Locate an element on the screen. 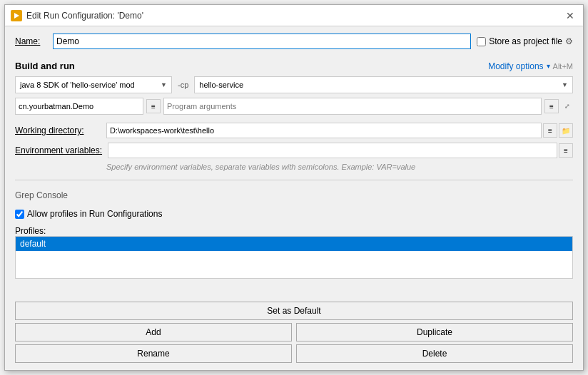  run-config-icon is located at coordinates (16, 16).